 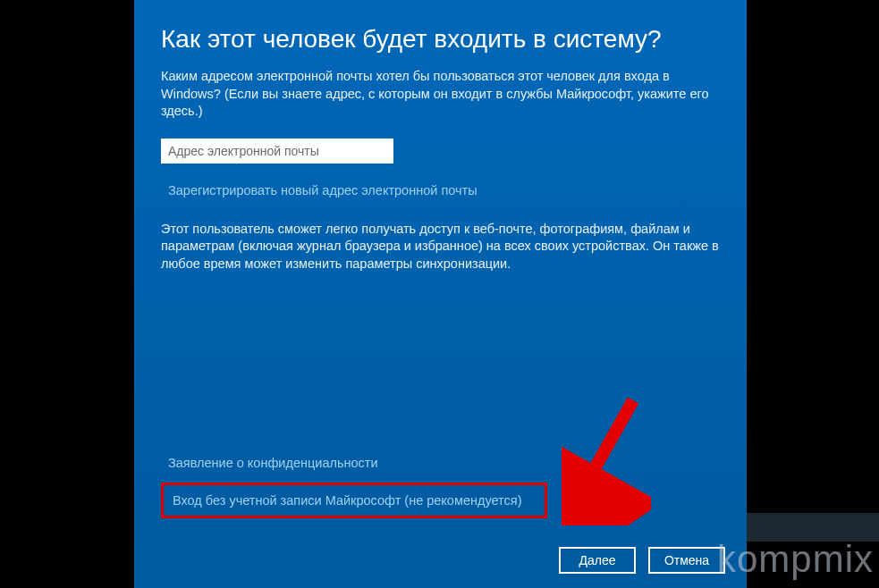 I want to click on privacy-statement-link: Заявление о конфиденциальности, so click(x=358, y=463).